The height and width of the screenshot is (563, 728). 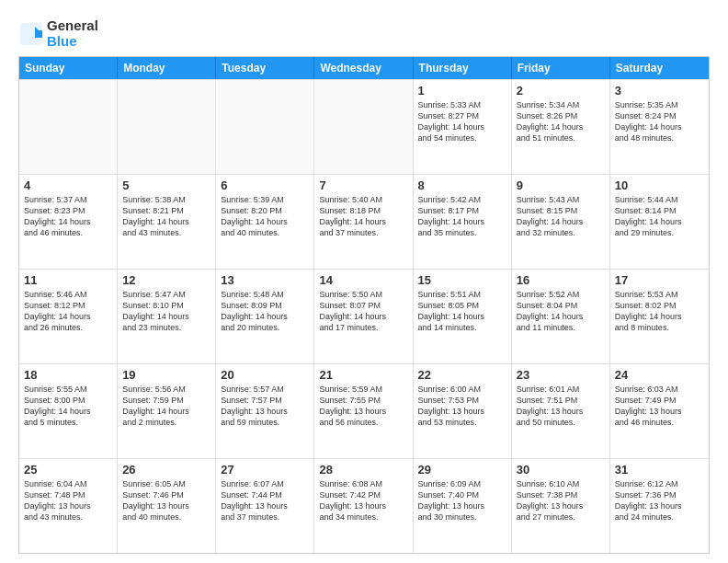 I want to click on header-saturday: Saturday, so click(x=660, y=68).